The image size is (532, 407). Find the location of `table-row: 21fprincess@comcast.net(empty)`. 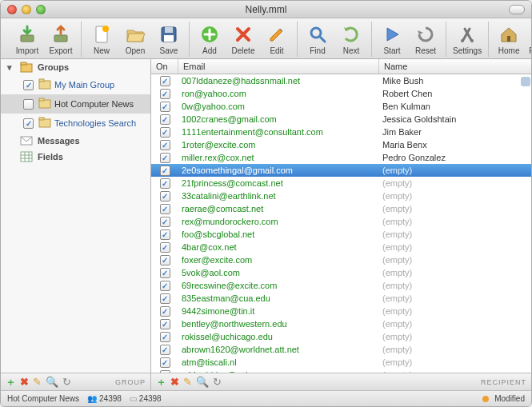

table-row: 21fprincess@comcast.net(empty) is located at coordinates (341, 183).